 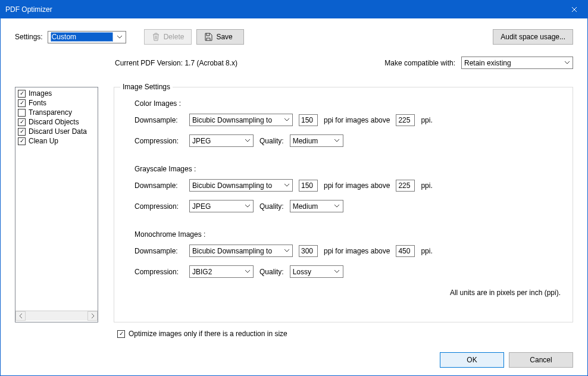 What do you see at coordinates (20, 316) in the screenshot?
I see `scroll-left-icon` at bounding box center [20, 316].